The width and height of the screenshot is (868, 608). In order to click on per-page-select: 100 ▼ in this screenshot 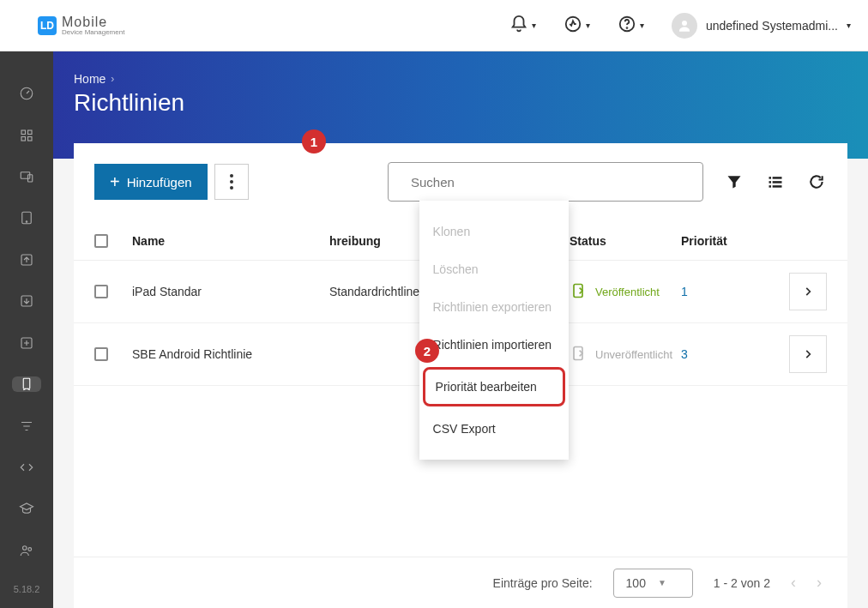, I will do `click(654, 583)`.